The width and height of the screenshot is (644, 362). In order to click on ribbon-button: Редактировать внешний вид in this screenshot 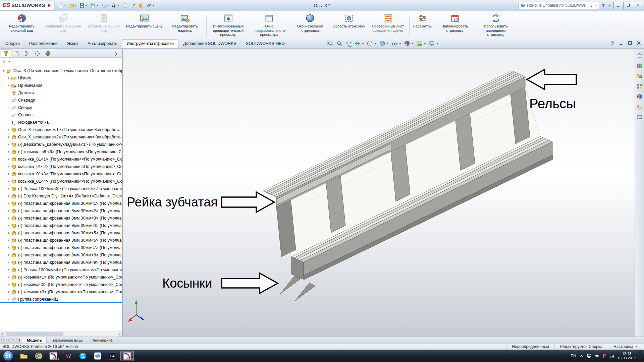, I will do `click(22, 25)`.